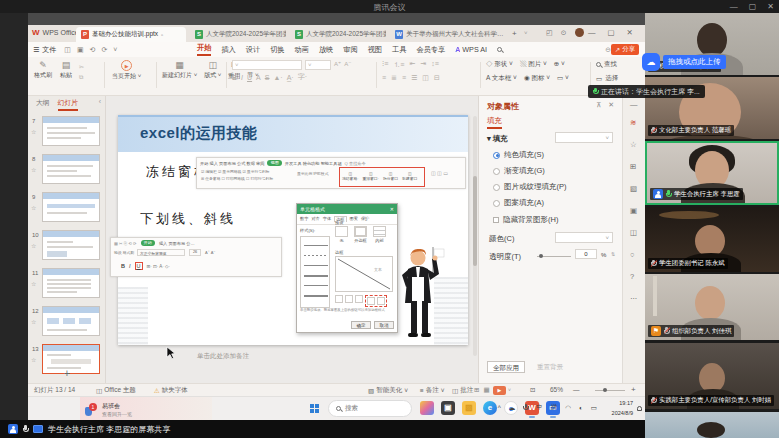 The height and width of the screenshot is (438, 779). Describe the element at coordinates (476, 390) in the screenshot. I see `normal-view-icon: ⊞` at that location.